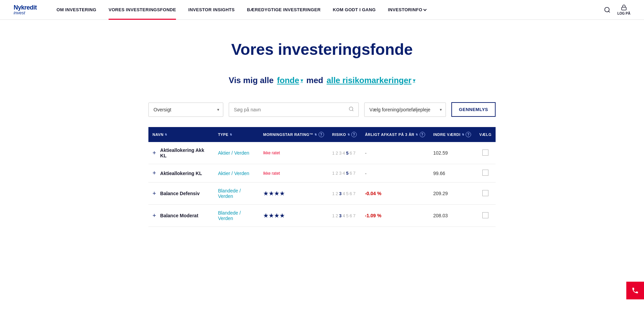  I want to click on overview-select: Oversigt, so click(186, 110).